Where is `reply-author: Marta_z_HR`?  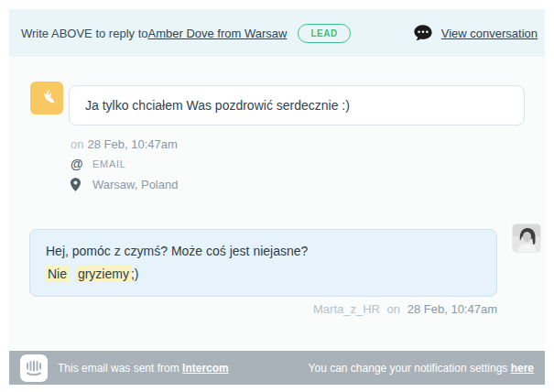 reply-author: Marta_z_HR is located at coordinates (346, 310).